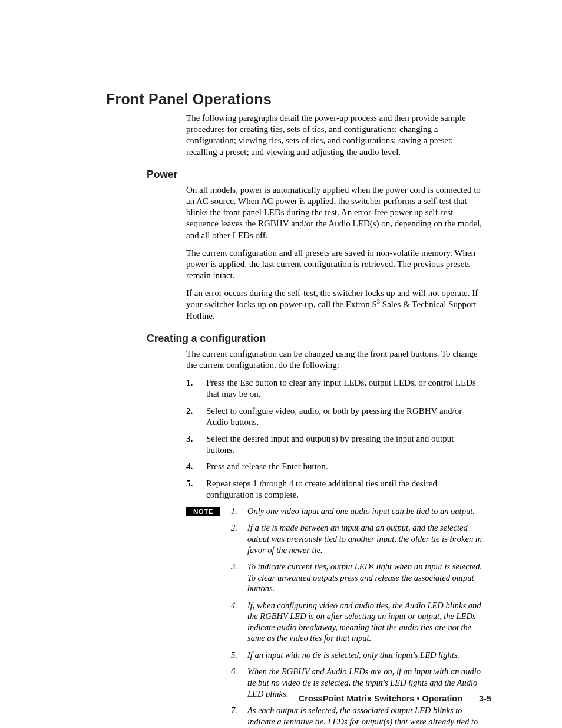 This screenshot has height=728, width=562. Describe the element at coordinates (344, 467) in the screenshot. I see `step-text: Press and release the Enter button.` at that location.